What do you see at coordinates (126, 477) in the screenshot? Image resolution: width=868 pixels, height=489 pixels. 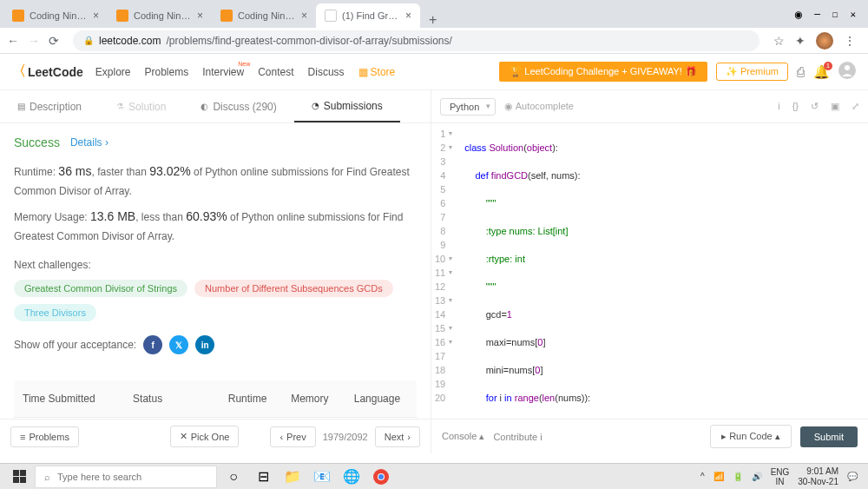 I see `taskbar-search: ⌕Type here to search` at bounding box center [126, 477].